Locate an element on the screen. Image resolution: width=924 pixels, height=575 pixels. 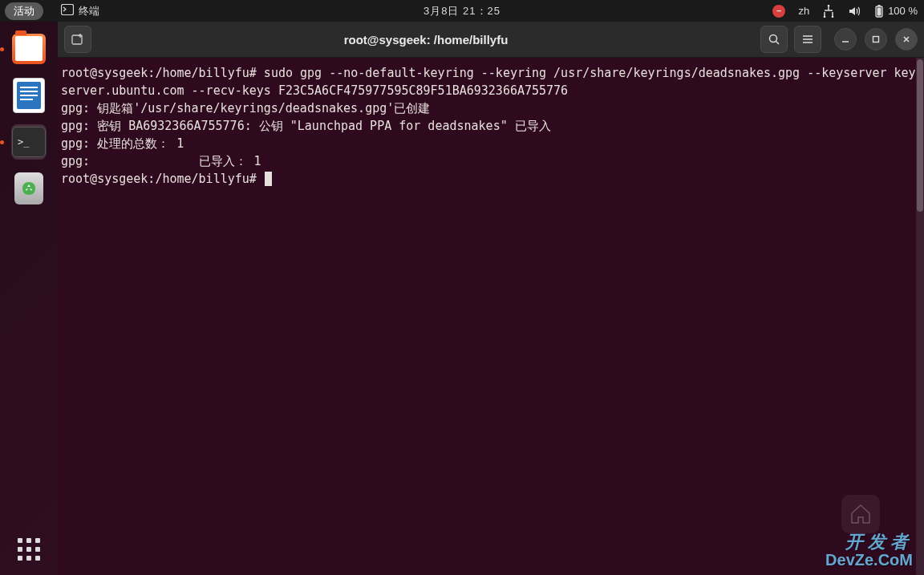
maximize-icon is located at coordinates (876, 39).